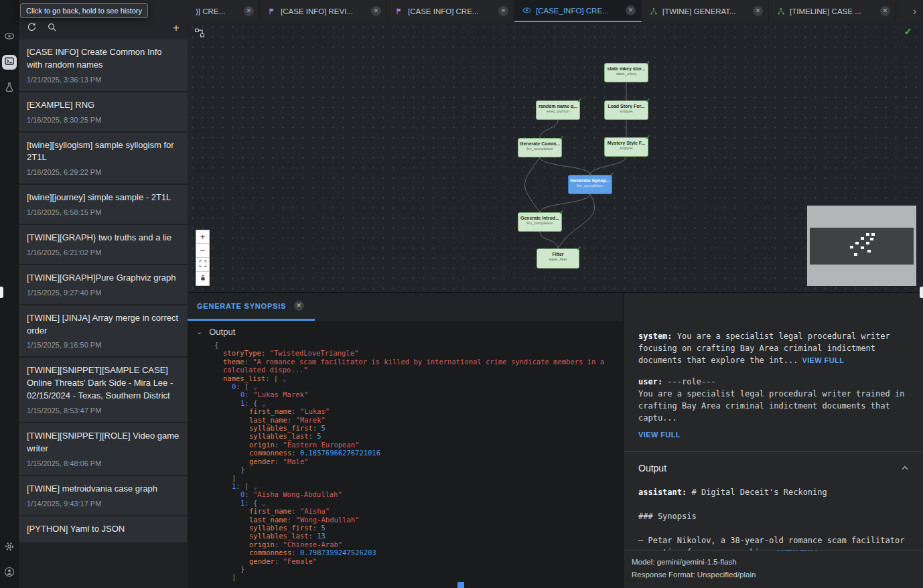 The width and height of the screenshot is (923, 588). I want to click on graph-node-state_mkey_store: state mkey stor...state_mkey✓, so click(626, 72).